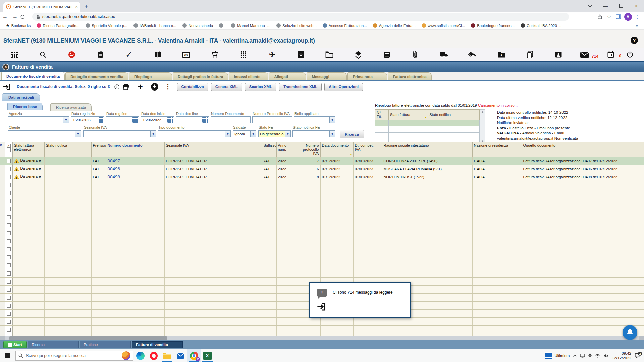 Image resolution: width=644 pixels, height=362 pixels. I want to click on tab-search-chevron-icon, so click(590, 6).